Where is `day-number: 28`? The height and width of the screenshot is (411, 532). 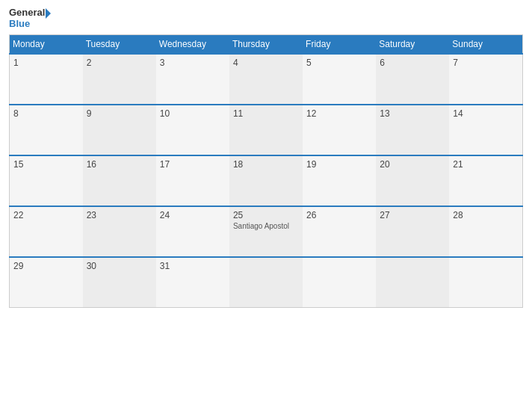
day-number: 28 is located at coordinates (486, 215).